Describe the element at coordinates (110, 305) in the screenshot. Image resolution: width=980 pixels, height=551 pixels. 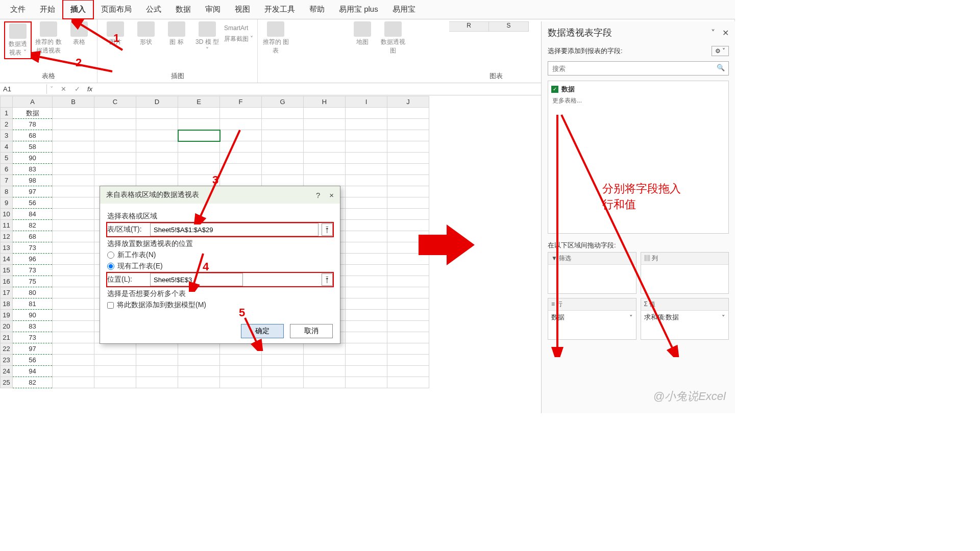
I see `model-checkbox` at that location.